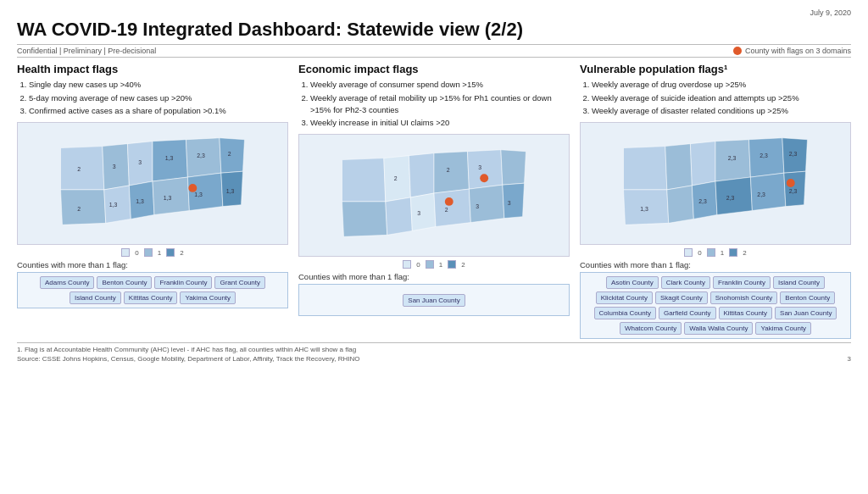  I want to click on vul-county-klickitat: Klickitat County, so click(624, 298).